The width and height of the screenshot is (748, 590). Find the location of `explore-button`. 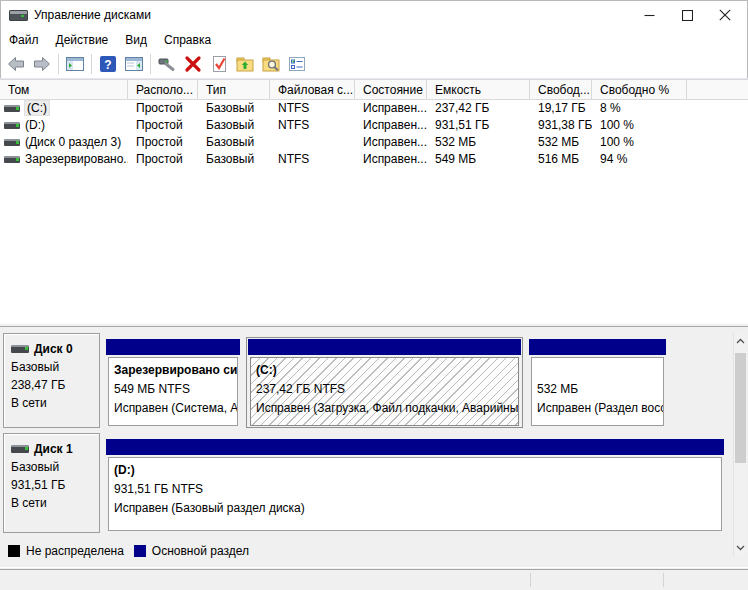

explore-button is located at coordinates (271, 64).